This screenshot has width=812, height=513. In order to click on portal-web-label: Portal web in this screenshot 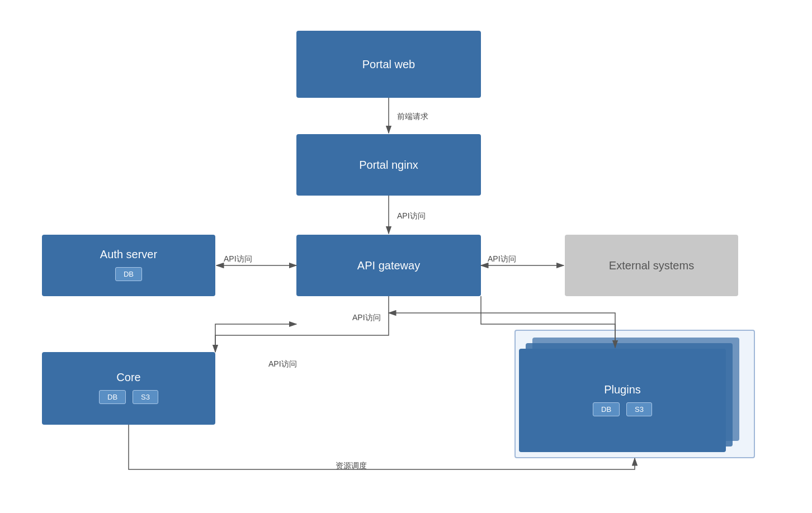, I will do `click(389, 65)`.